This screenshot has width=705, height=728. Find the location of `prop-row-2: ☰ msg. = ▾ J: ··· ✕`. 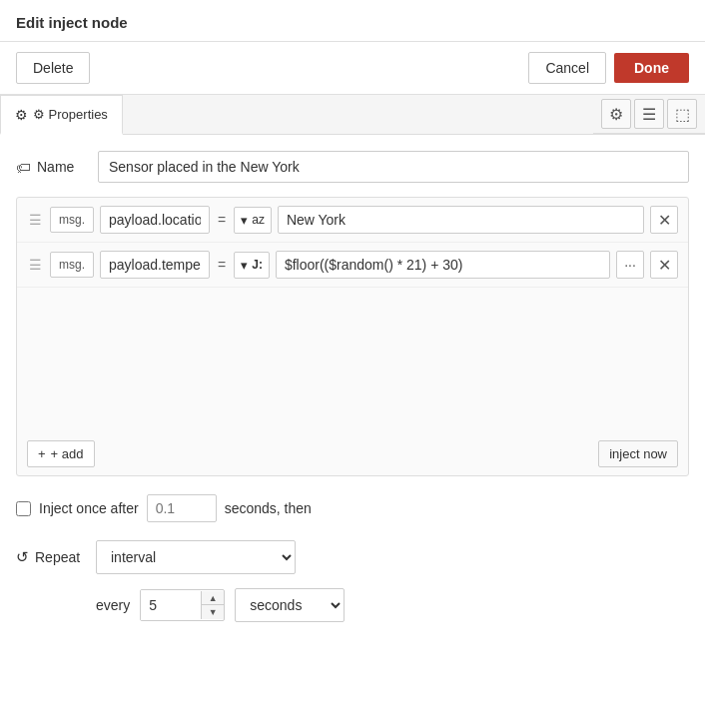

prop-row-2: ☰ msg. = ▾ J: ··· ✕ is located at coordinates (352, 266).